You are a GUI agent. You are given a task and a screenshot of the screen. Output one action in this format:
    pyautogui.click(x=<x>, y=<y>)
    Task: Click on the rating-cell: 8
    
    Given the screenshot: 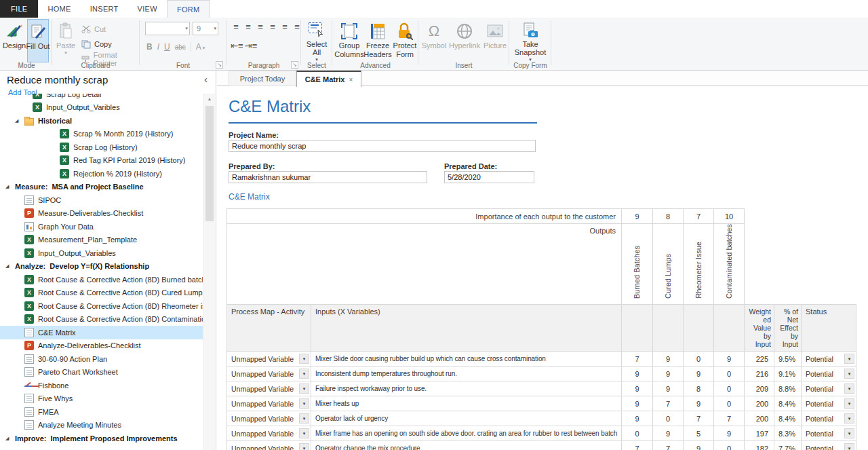 What is the action you would take?
    pyautogui.click(x=698, y=389)
    